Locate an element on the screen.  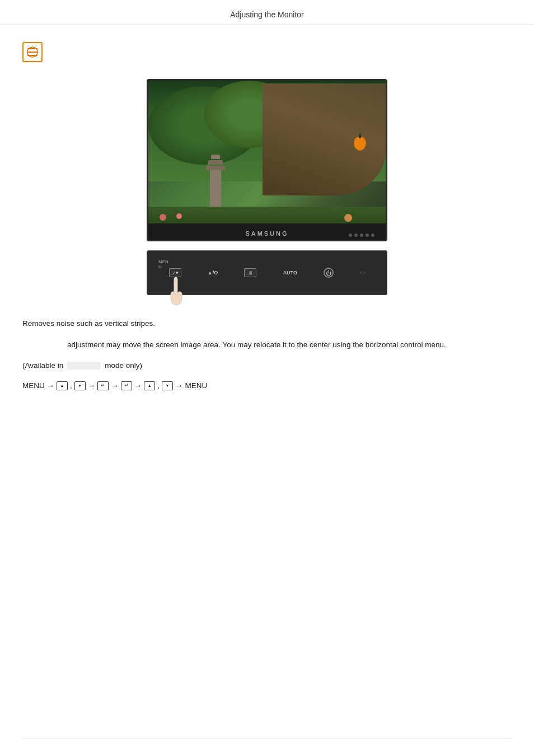
comma-1: , is located at coordinates (71, 386).